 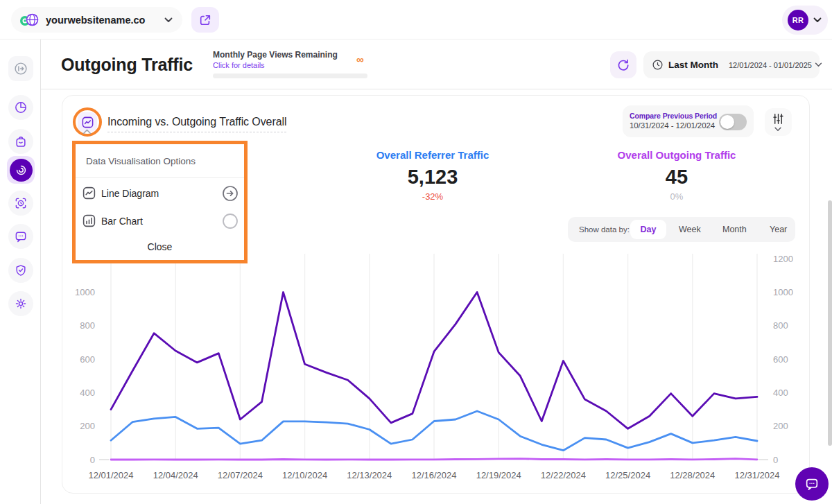 I want to click on radar-icon, so click(x=21, y=171).